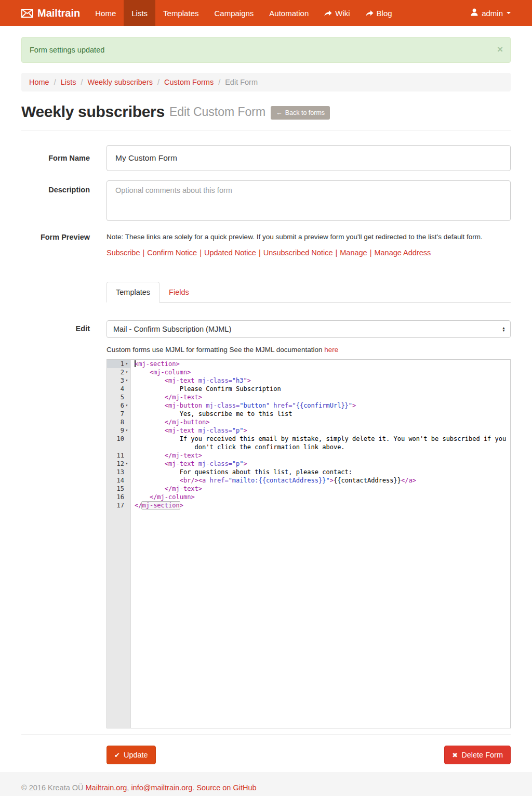  What do you see at coordinates (118, 455) in the screenshot?
I see `gutter-cell: 11` at bounding box center [118, 455].